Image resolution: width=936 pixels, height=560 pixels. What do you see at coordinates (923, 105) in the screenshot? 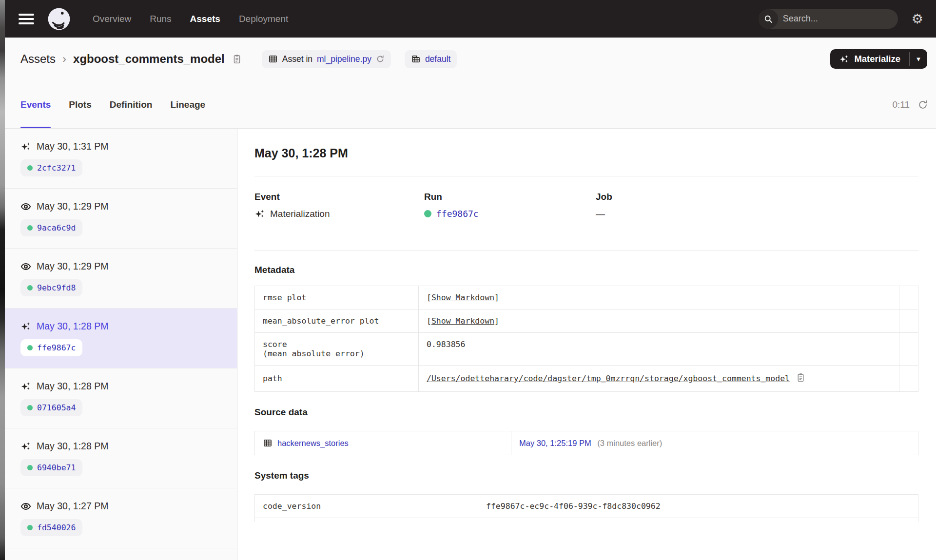
I see `refresh-icon` at bounding box center [923, 105].